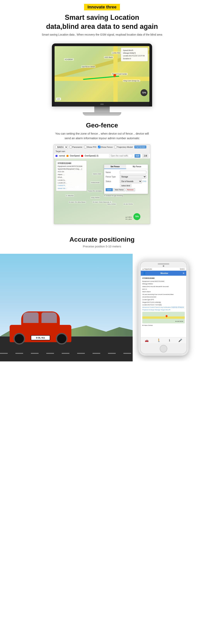 The height and width of the screenshot is (644, 204). Describe the element at coordinates (105, 147) in the screenshot. I see `show-fence-label: Show Fence` at that location.